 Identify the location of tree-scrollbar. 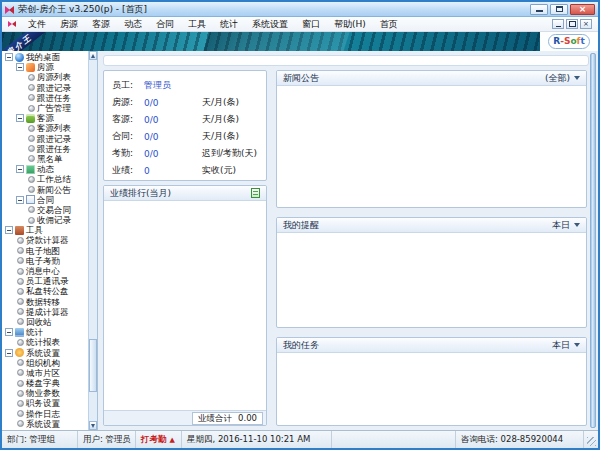
(92, 240).